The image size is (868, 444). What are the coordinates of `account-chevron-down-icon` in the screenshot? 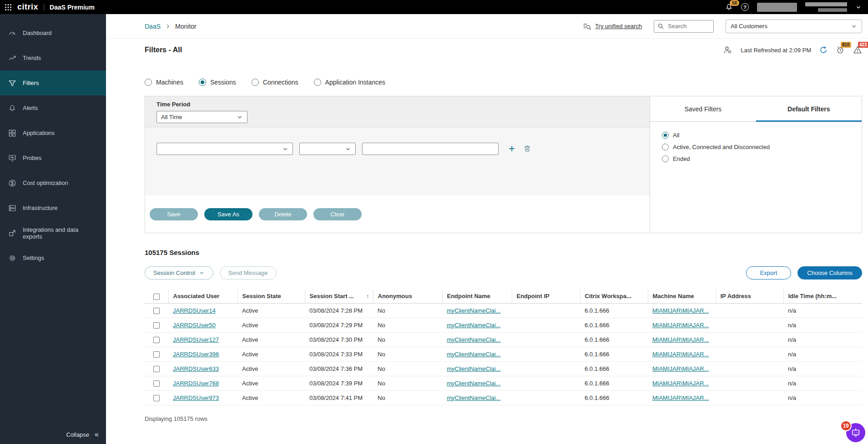 It's located at (858, 7).